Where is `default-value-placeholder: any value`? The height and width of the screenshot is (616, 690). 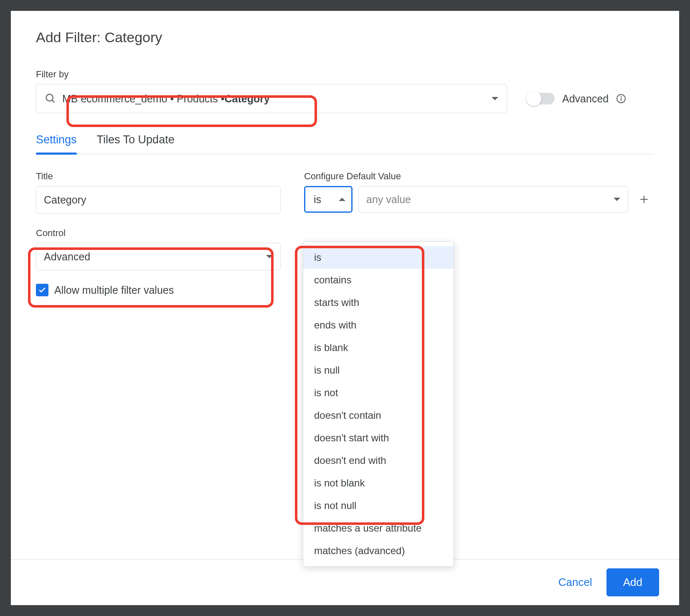
default-value-placeholder: any value is located at coordinates (388, 200).